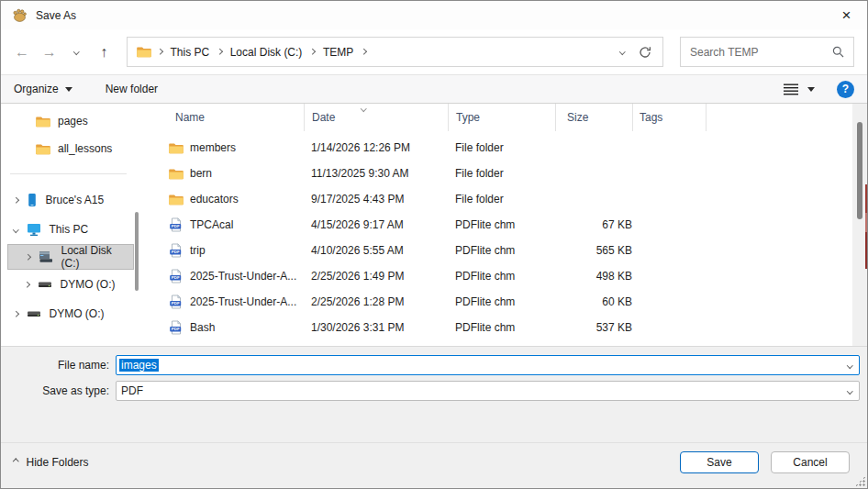 This screenshot has width=868, height=489. What do you see at coordinates (376, 117) in the screenshot?
I see `column-header-date: Date` at bounding box center [376, 117].